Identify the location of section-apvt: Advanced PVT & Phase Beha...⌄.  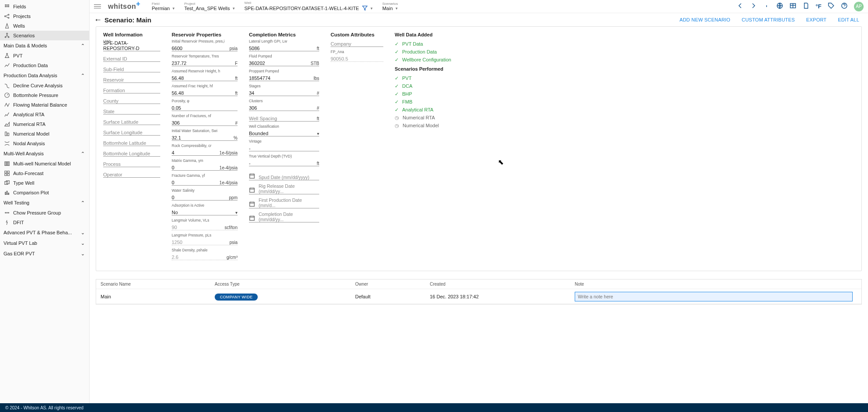
(45, 233).